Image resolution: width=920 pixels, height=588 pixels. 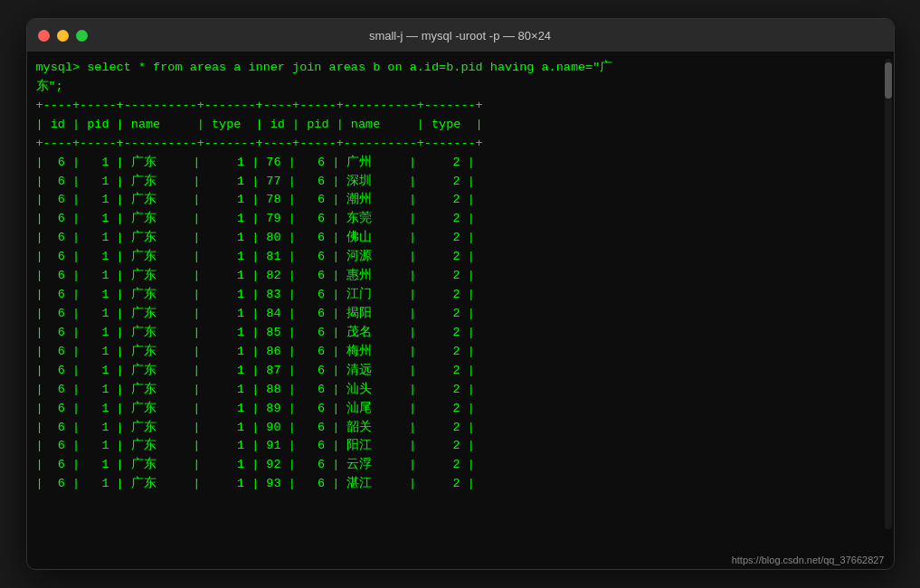 What do you see at coordinates (460, 35) in the screenshot?
I see `titlebar: small-j — mysql -uroot -p — 80×24` at bounding box center [460, 35].